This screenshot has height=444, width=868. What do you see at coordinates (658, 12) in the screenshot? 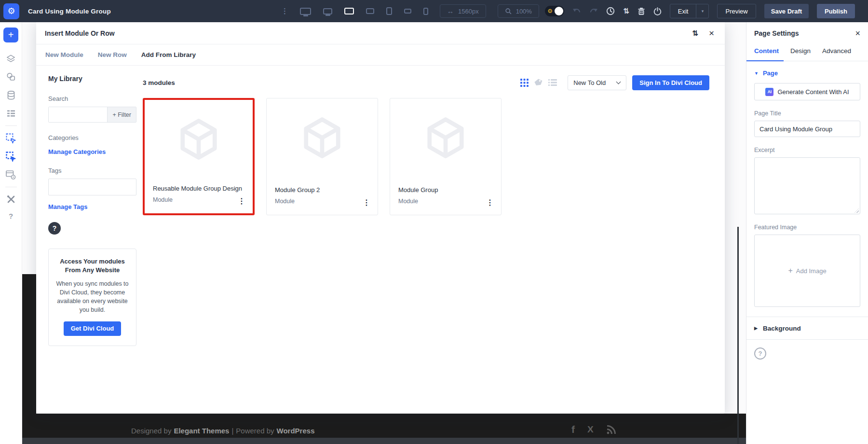
I see `power-icon` at bounding box center [658, 12].